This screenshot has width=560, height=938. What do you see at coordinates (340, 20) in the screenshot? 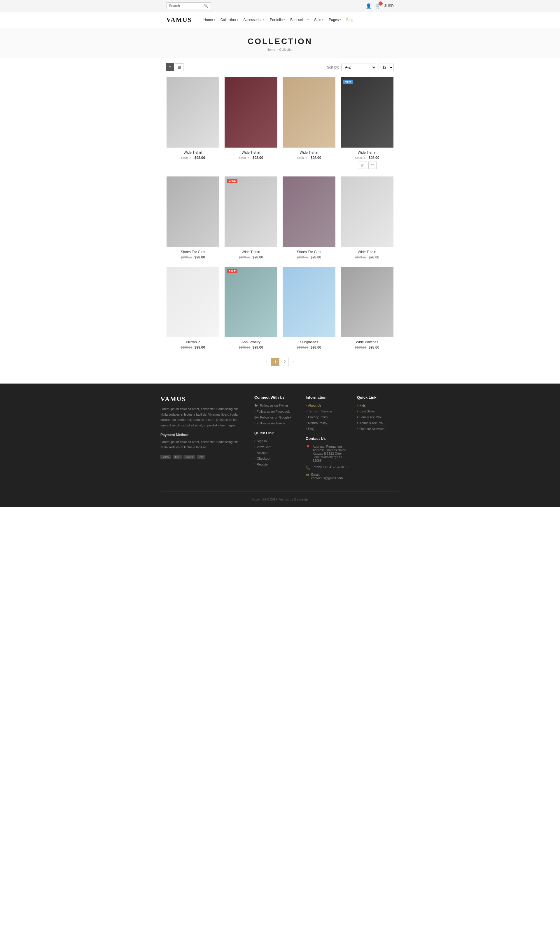
I see `nav-arrow-pages: ▾` at bounding box center [340, 20].